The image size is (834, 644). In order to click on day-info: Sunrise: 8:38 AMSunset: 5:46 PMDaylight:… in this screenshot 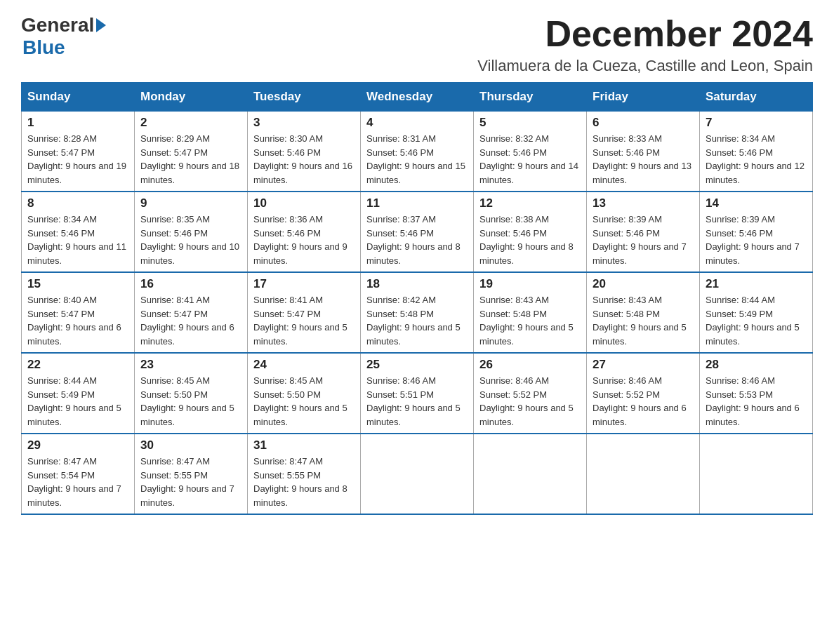, I will do `click(527, 240)`.